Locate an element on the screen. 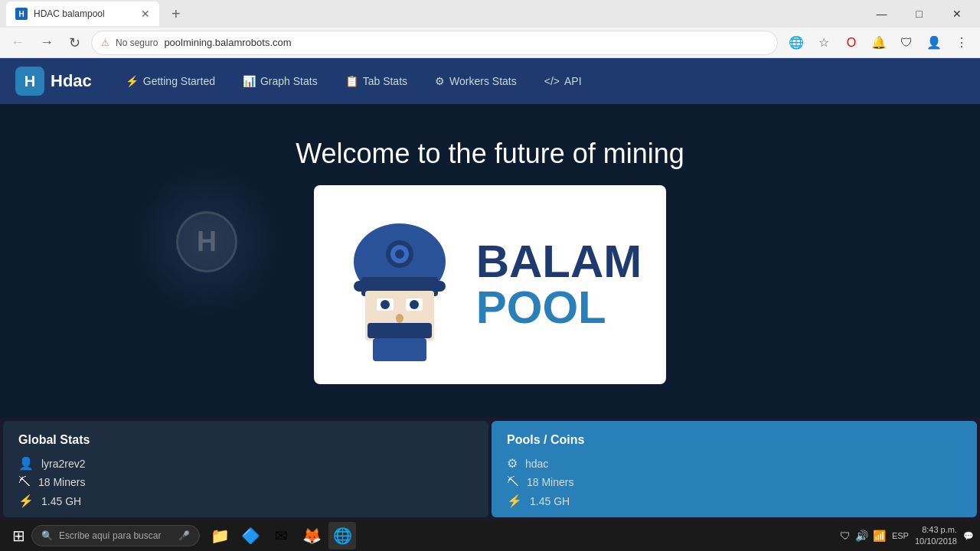  stats-item-algo: 👤 lyra2rev2 is located at coordinates (246, 464).